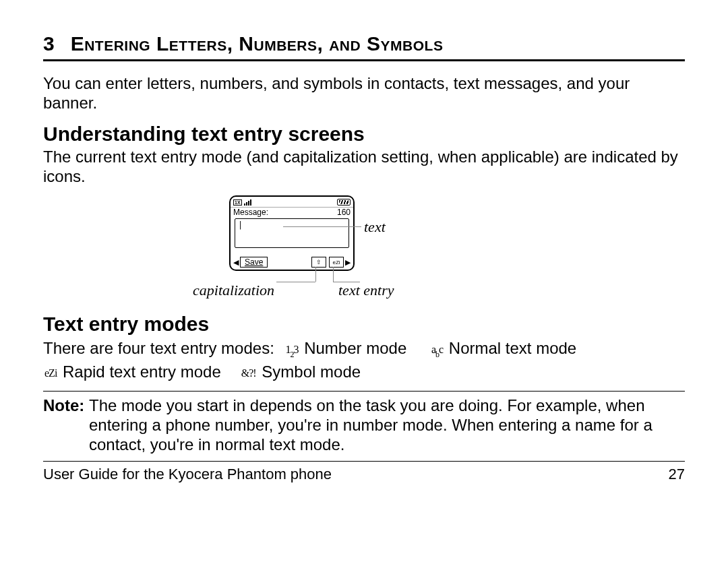 The width and height of the screenshot is (728, 562). Describe the element at coordinates (344, 202) in the screenshot. I see `battery-icon` at that location.